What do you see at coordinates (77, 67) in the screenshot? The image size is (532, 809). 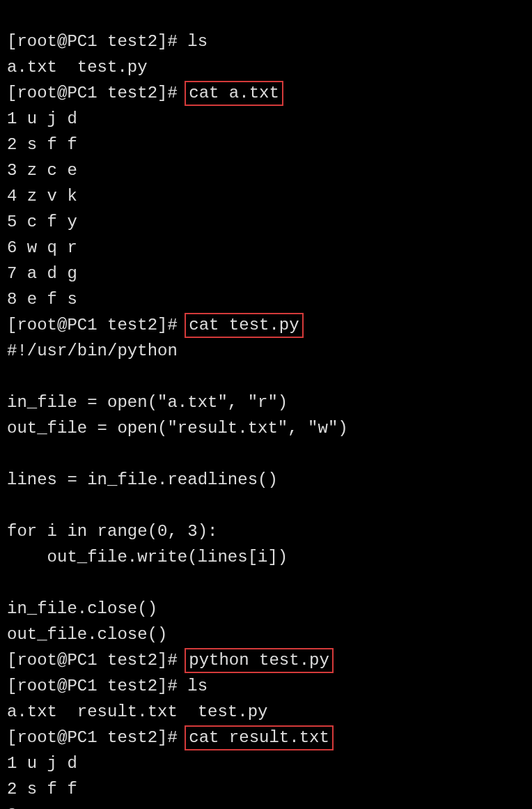 I see `output-ls1: a.txt test.py` at bounding box center [77, 67].